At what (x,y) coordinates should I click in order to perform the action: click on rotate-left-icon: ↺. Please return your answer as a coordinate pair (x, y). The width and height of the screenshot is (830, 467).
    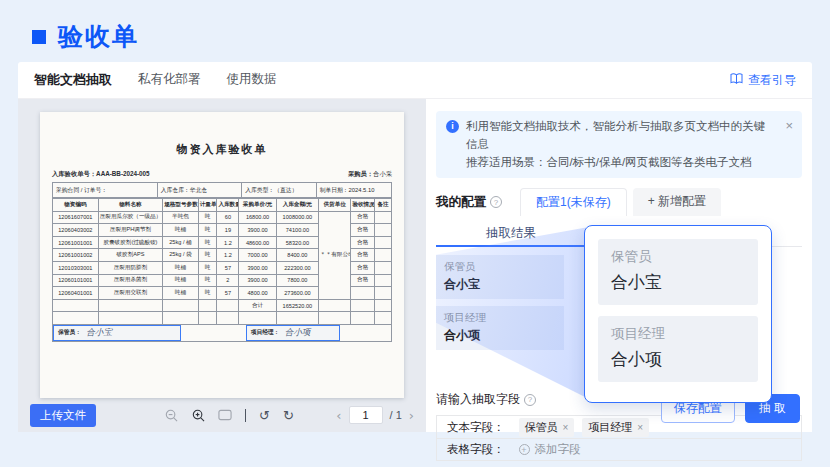
    Looking at the image, I should click on (264, 416).